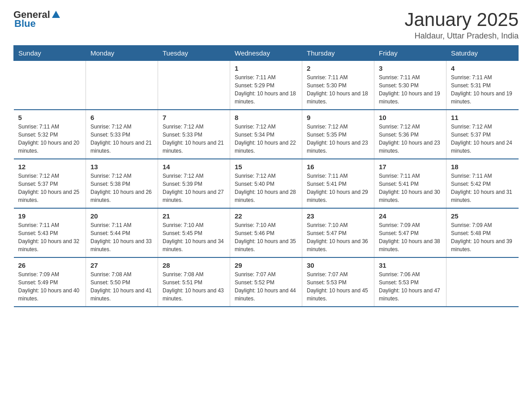 This screenshot has height=411, width=532. Describe the element at coordinates (194, 216) in the screenshot. I see `day-number: 21` at that location.